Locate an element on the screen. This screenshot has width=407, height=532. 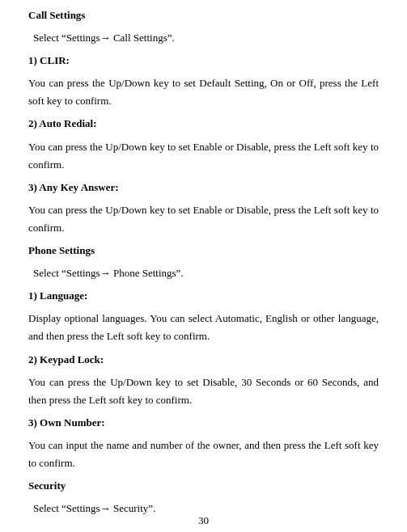
heading-security: Security is located at coordinates (204, 486).